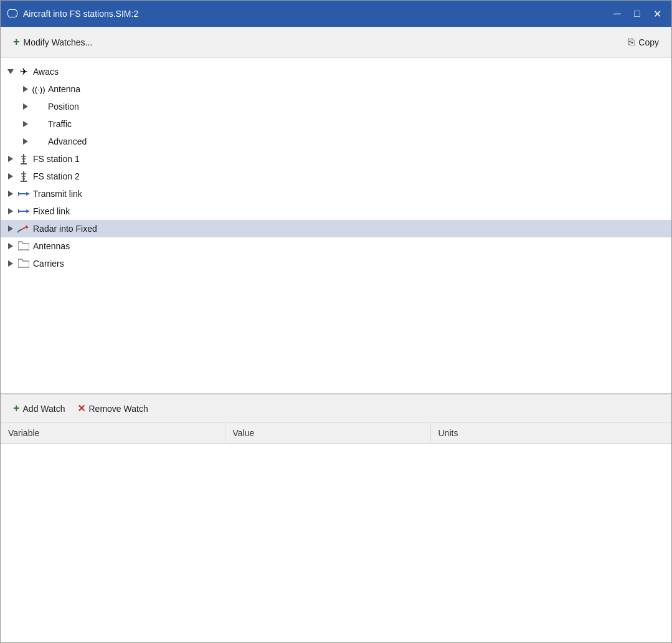 The height and width of the screenshot is (643, 672). I want to click on tree-item-position: Position, so click(336, 107).